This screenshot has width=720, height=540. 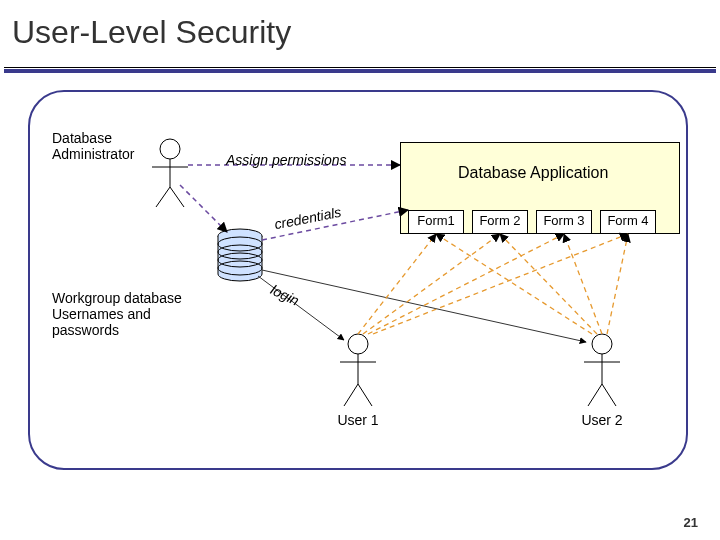 I want to click on dba-label-line1: Database, so click(x=82, y=138).